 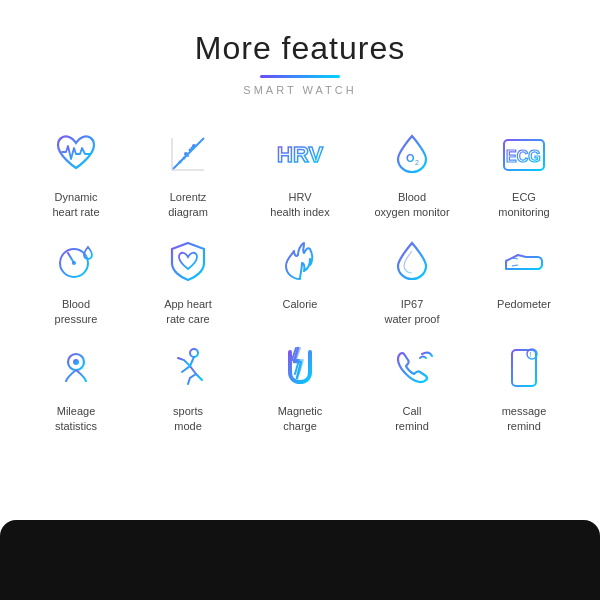 What do you see at coordinates (300, 304) in the screenshot?
I see `calorie-label: Calorie` at bounding box center [300, 304].